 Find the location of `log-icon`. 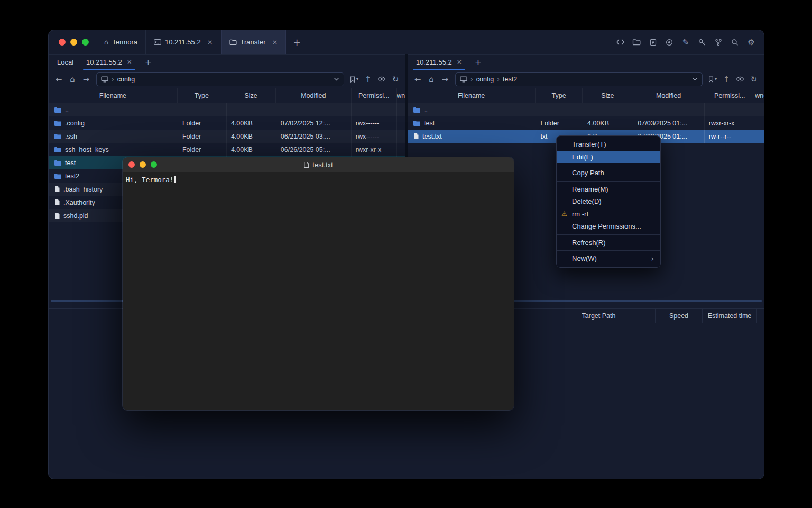

log-icon is located at coordinates (653, 42).